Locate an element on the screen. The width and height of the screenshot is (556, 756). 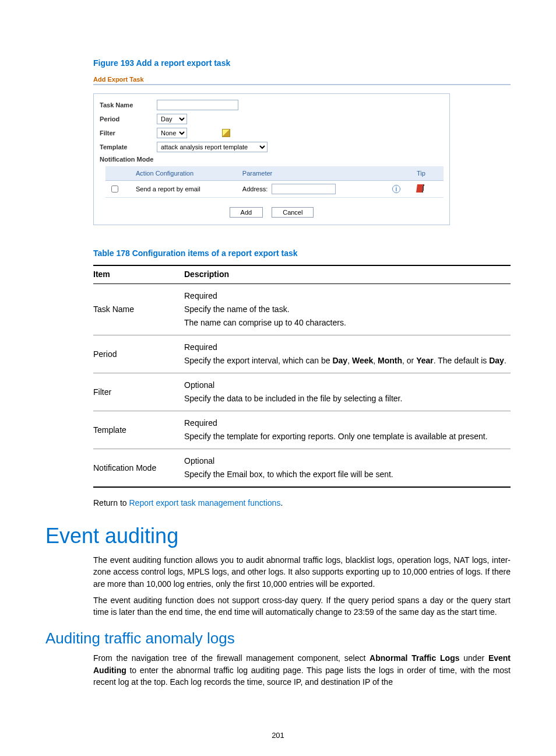
address-input is located at coordinates (304, 189).